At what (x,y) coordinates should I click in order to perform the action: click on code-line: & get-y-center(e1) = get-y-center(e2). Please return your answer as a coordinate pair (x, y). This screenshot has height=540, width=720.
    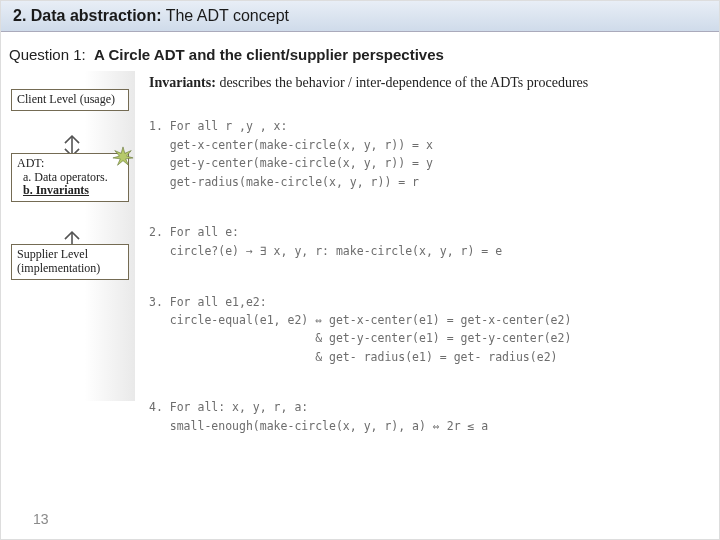
    Looking at the image, I should click on (360, 338).